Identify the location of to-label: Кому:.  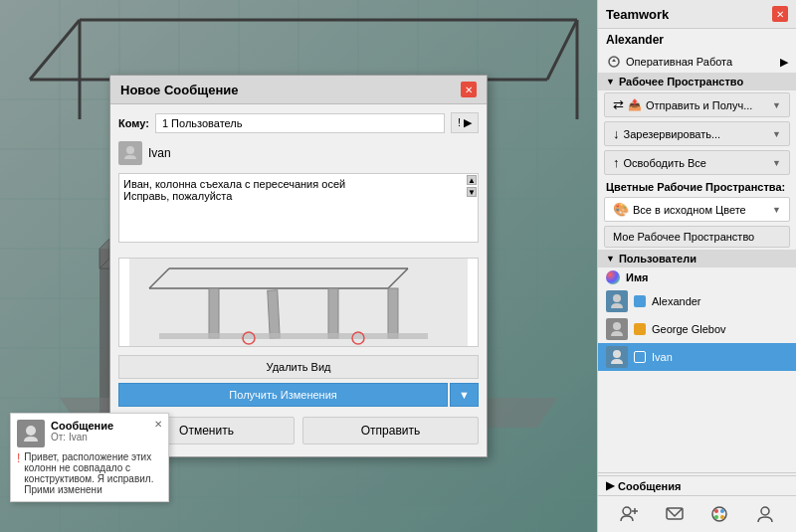
(133, 123).